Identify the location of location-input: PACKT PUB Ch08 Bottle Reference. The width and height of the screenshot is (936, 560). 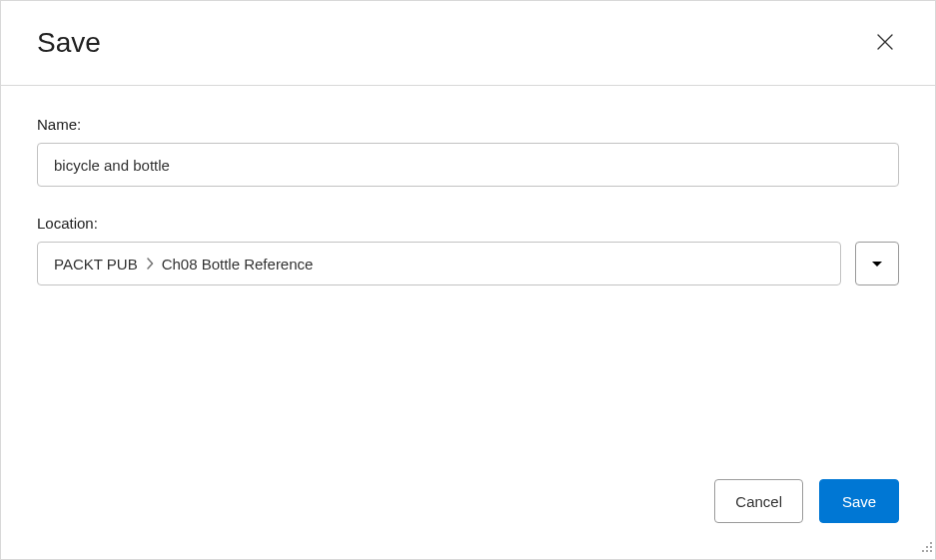
(440, 264).